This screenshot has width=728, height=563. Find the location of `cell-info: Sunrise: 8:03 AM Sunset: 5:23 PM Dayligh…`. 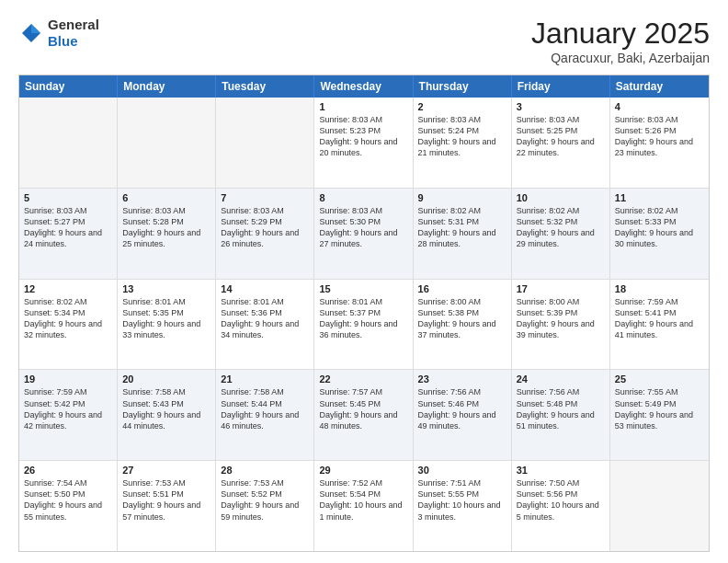

cell-info: Sunrise: 8:03 AM Sunset: 5:23 PM Dayligh… is located at coordinates (363, 136).